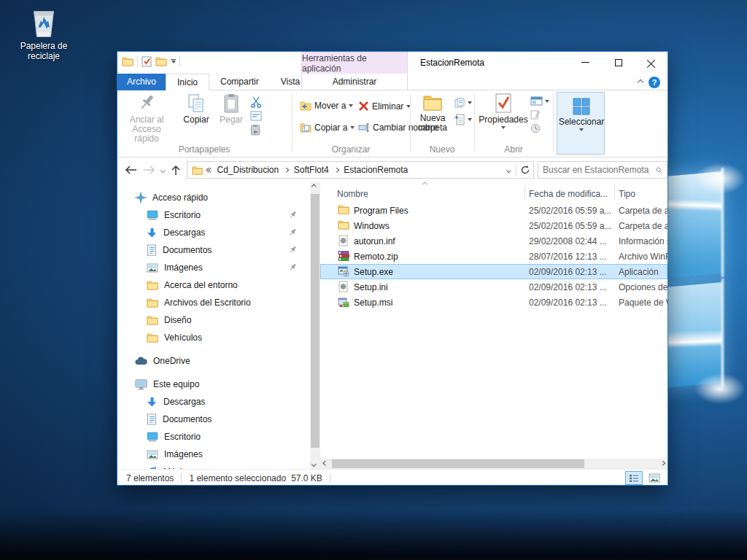 This screenshot has height=560, width=747. I want to click on details-view-button, so click(634, 478).